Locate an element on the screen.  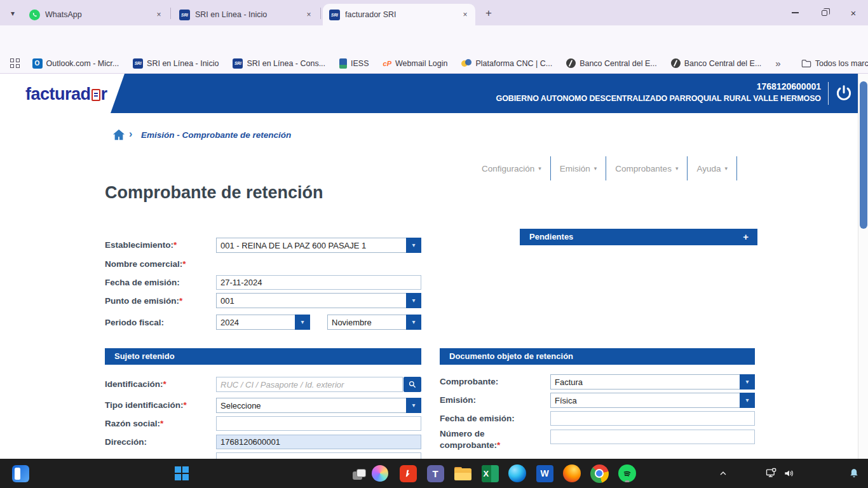
tab-search-button: ▾ is located at coordinates (13, 13).